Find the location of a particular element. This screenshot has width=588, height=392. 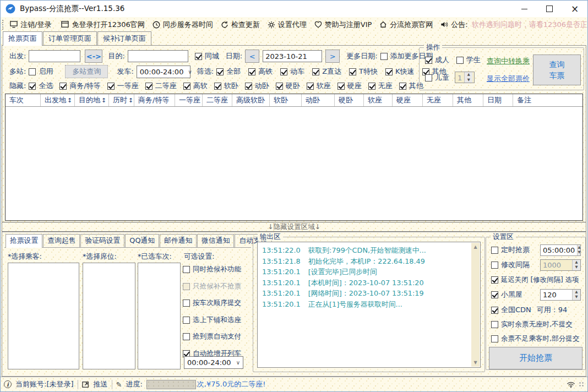

column-header: 硬卧 is located at coordinates (349, 100).